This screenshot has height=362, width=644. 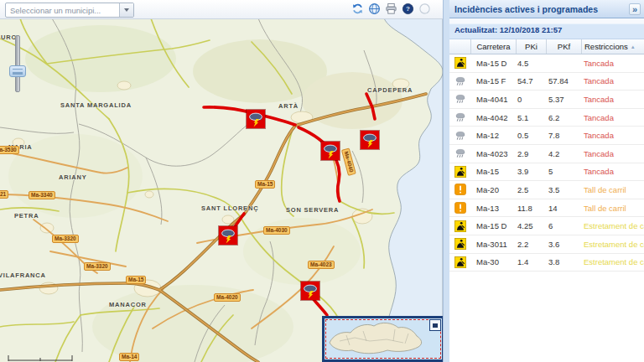 What do you see at coordinates (46, 356) in the screenshot?
I see `scale-bar` at bounding box center [46, 356].